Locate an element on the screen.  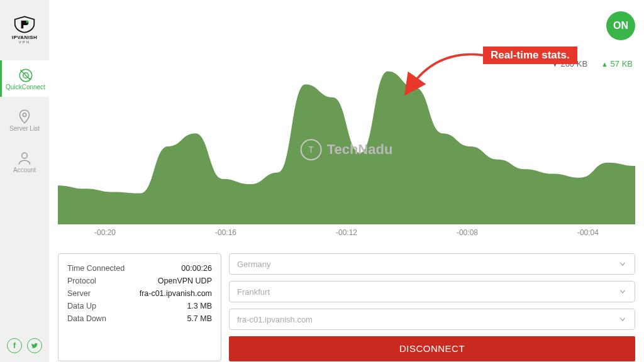
upload-rate: ▲ 57 KB is located at coordinates (617, 64).